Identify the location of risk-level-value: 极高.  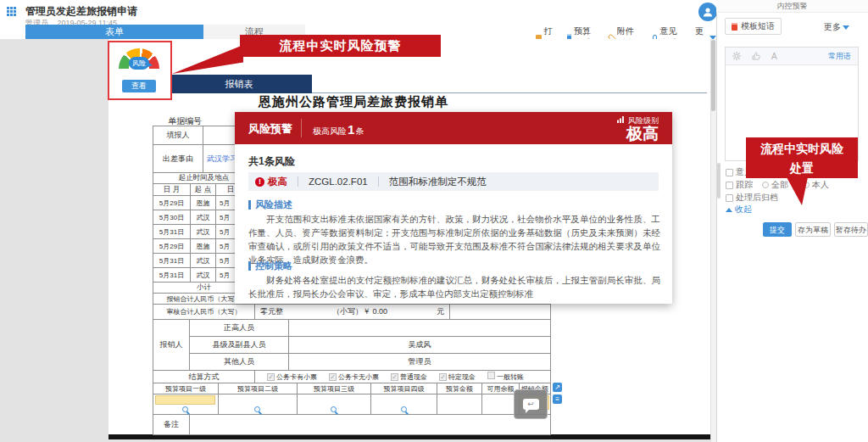
(643, 134).